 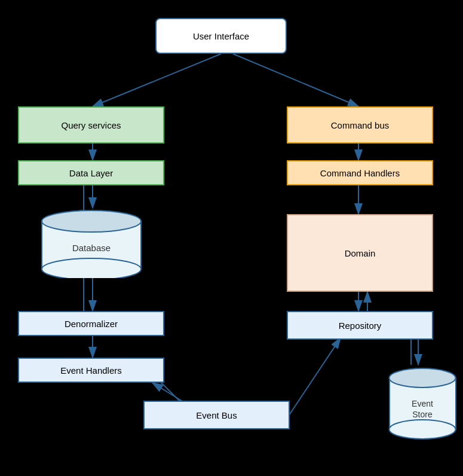 I want to click on repository-label: Repository, so click(x=360, y=325).